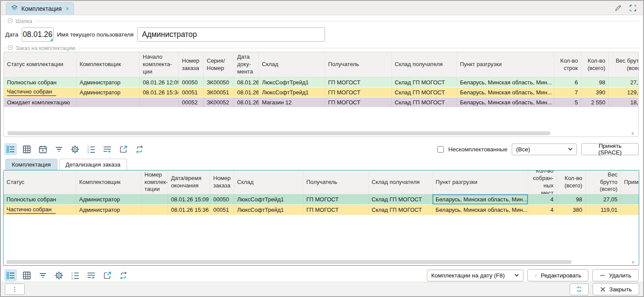 The image size is (644, 297). What do you see at coordinates (630, 182) in the screenshot?
I see `column-header: Примеч` at bounding box center [630, 182].